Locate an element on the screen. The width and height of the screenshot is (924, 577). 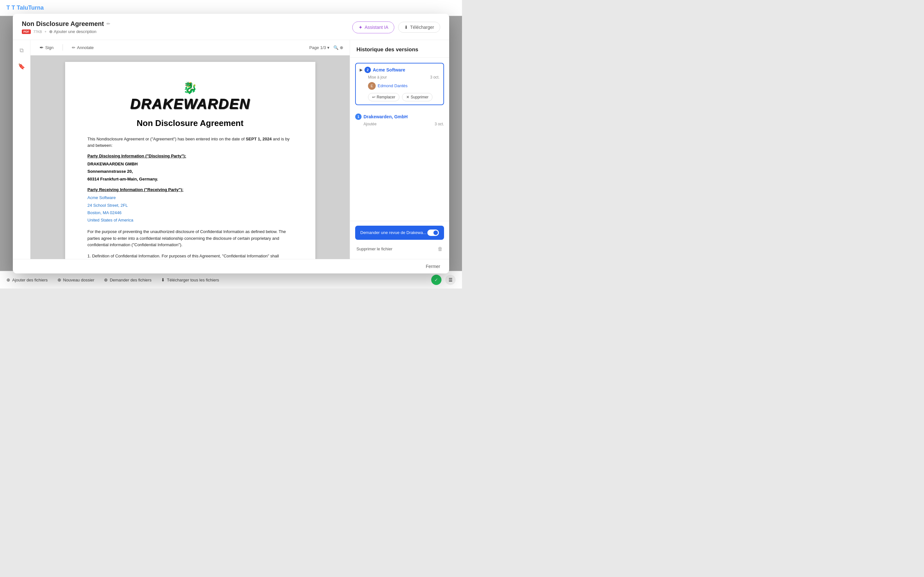
version-2-badge: 2 is located at coordinates (368, 70).